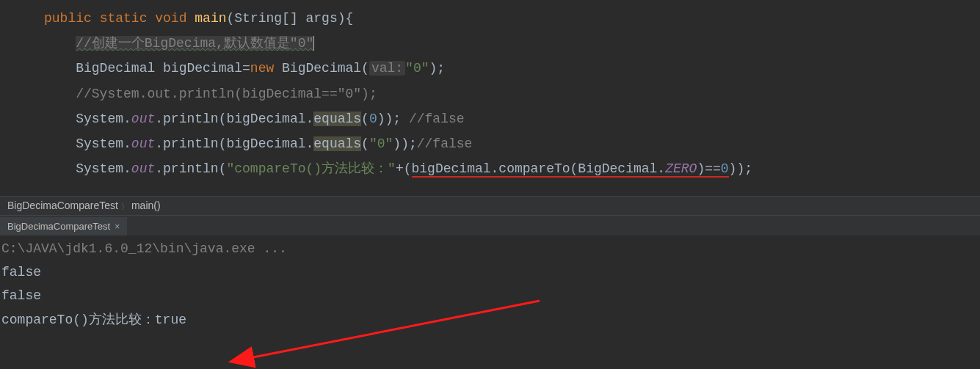 The image size is (980, 369). What do you see at coordinates (388, 68) in the screenshot?
I see `param-hint: val:` at bounding box center [388, 68].